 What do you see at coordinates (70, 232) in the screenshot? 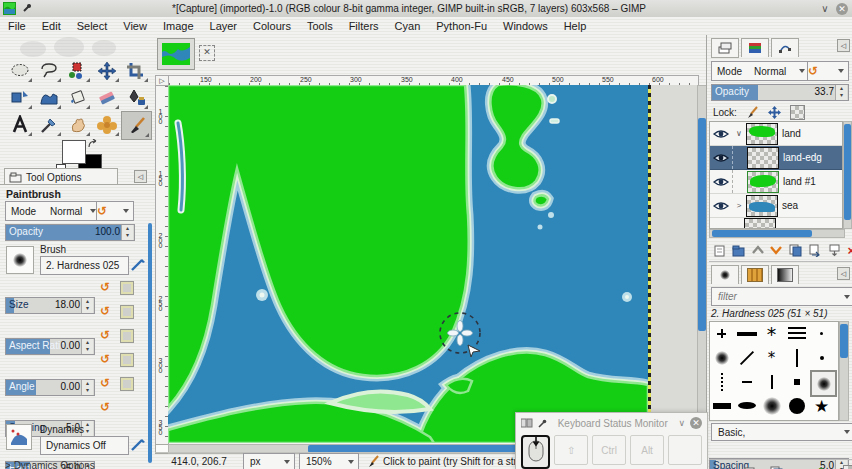
I see `opacity-slider: Opacity 100.0 ▴▾` at bounding box center [70, 232].